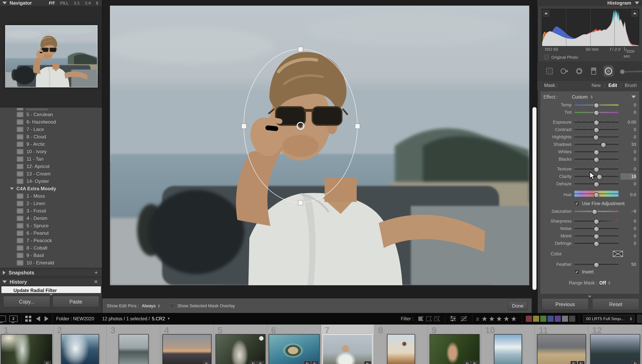 This screenshot has height=364, width=642. Describe the element at coordinates (187, 349) in the screenshot. I see `photo-thumbnail-beach` at that location.